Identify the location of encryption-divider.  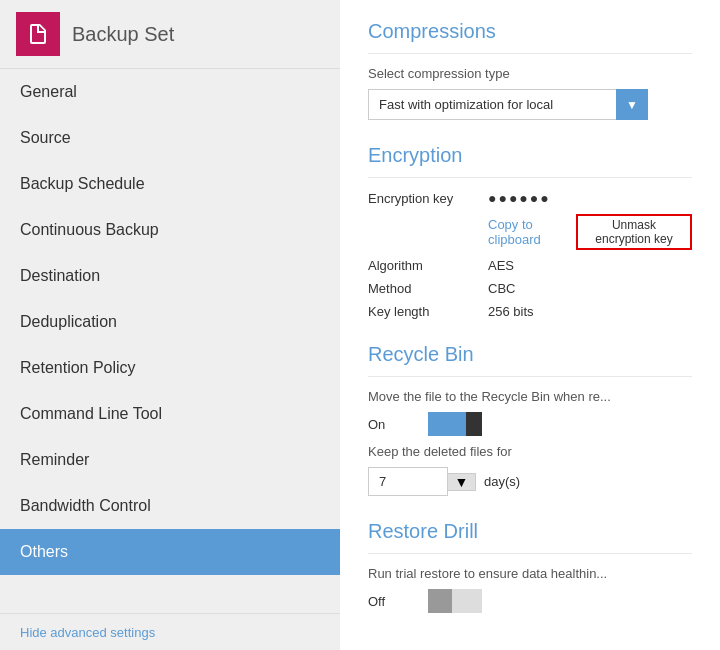
(530, 178).